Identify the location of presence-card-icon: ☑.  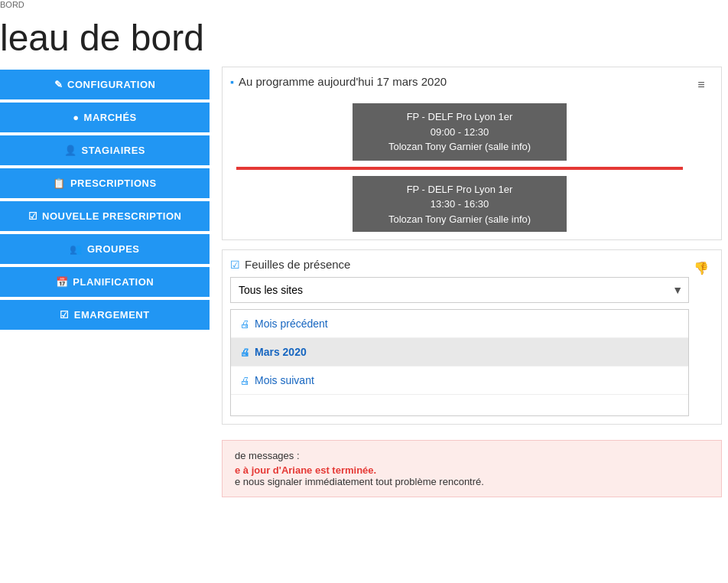
(236, 265).